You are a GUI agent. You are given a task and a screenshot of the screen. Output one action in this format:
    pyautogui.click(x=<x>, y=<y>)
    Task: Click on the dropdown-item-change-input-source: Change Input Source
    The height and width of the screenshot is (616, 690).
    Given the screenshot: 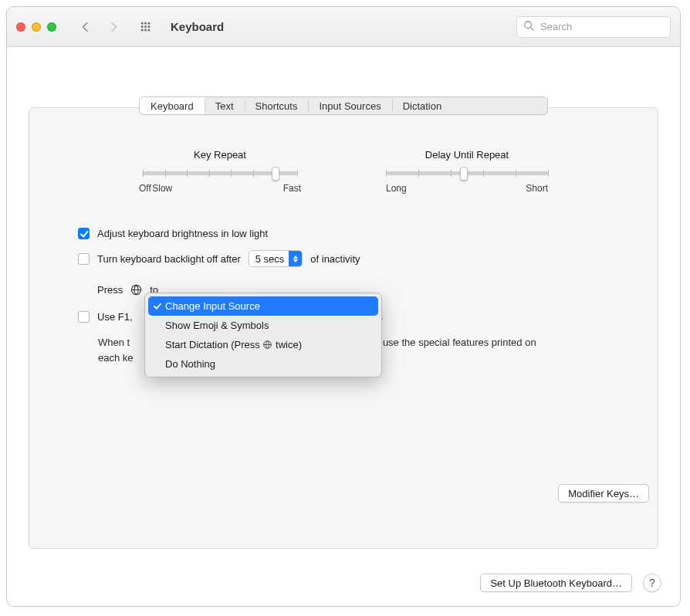 What is the action you would take?
    pyautogui.click(x=263, y=306)
    